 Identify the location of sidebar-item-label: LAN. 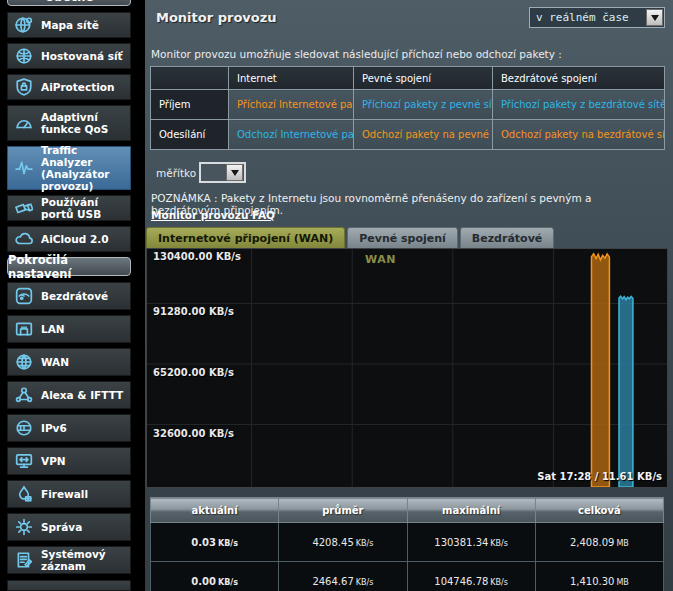
(50, 329).